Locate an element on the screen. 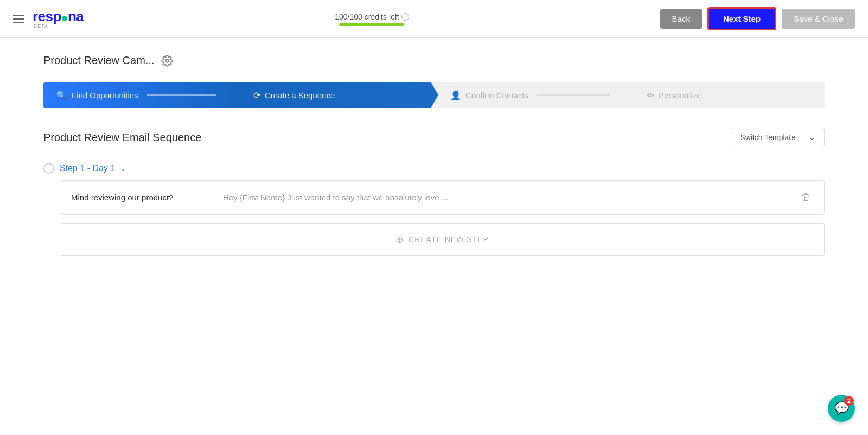 This screenshot has height=435, width=868. create-step-label: CREATE NEW STEP is located at coordinates (449, 239).